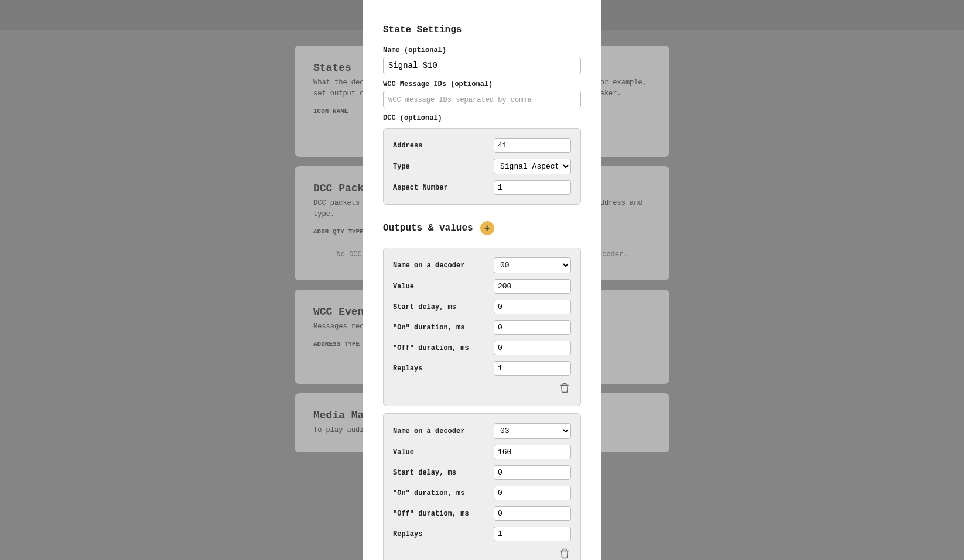 The height and width of the screenshot is (560, 964). I want to click on dcc-panel: Address Type Signal Aspect Aspect Number, so click(482, 166).